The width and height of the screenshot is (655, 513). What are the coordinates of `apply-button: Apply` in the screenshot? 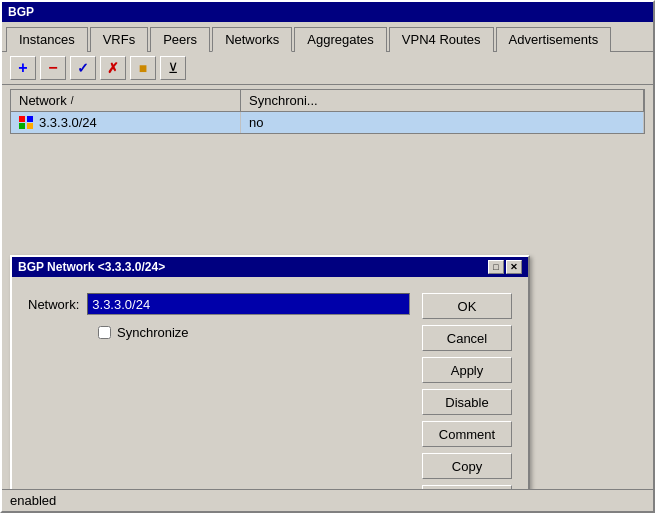 It's located at (467, 370).